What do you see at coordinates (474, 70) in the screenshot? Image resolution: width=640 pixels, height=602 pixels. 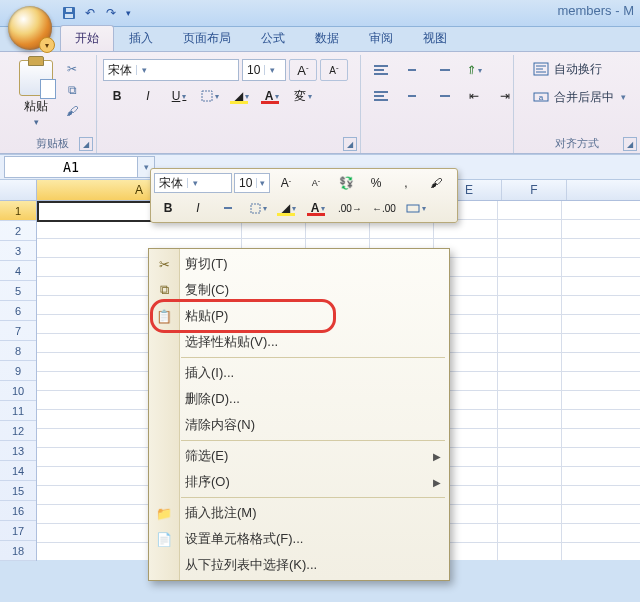 I see `orientation-button: ⇗` at bounding box center [474, 70].